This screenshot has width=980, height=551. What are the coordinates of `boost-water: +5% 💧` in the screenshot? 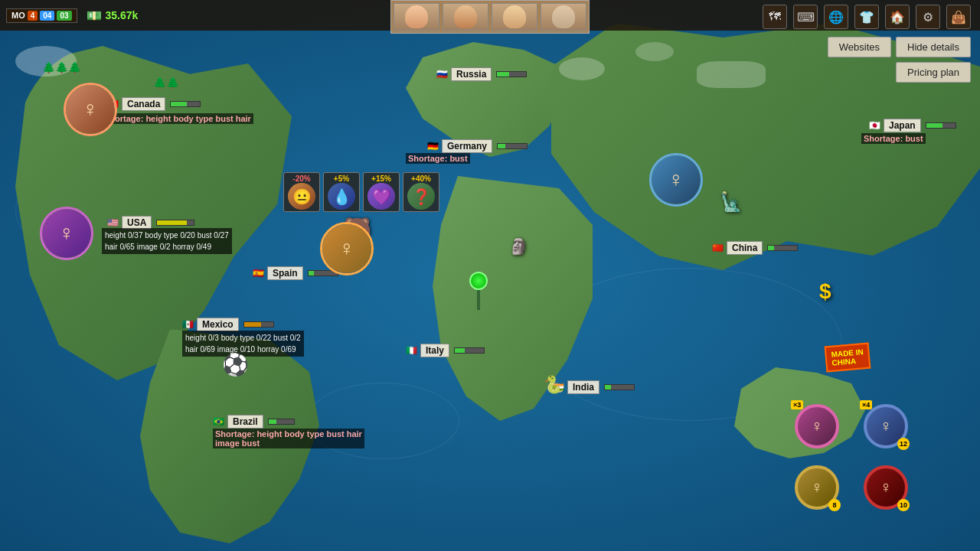 It's located at (341, 192).